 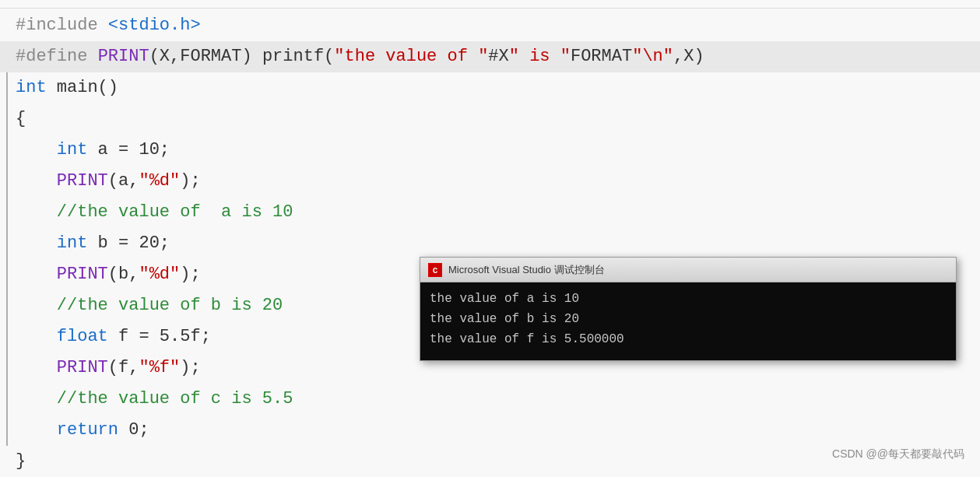 What do you see at coordinates (159, 181) in the screenshot?
I see `code-fmt-d1: "%d"` at bounding box center [159, 181].